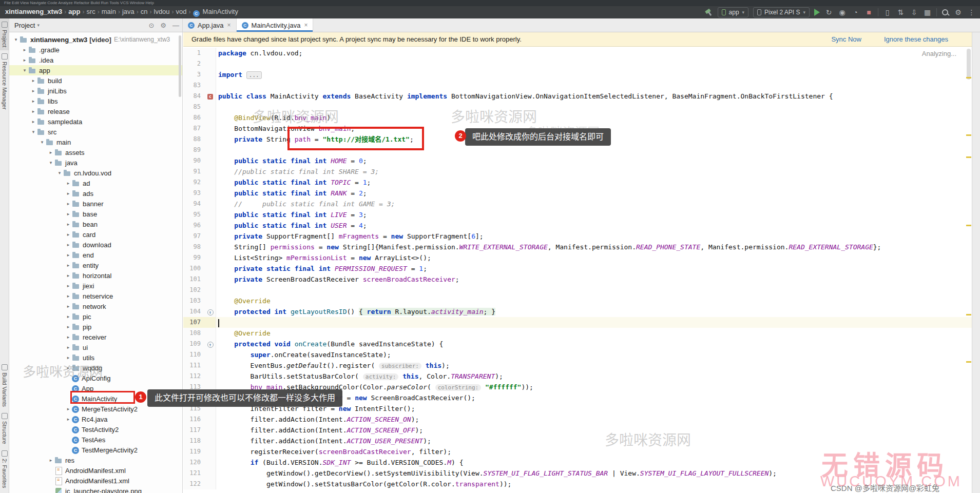 This screenshot has height=493, width=980. I want to click on code-line: 87 BottomNavigationView bnv_main;, so click(578, 128).